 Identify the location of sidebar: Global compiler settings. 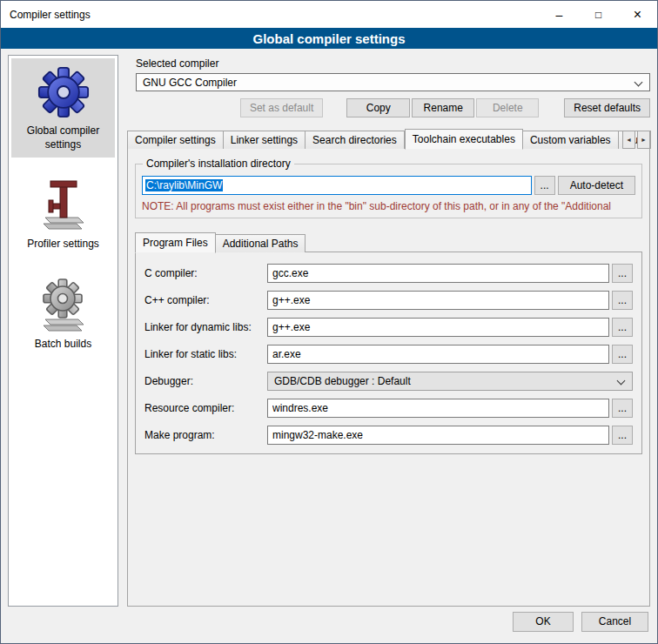
(63, 331).